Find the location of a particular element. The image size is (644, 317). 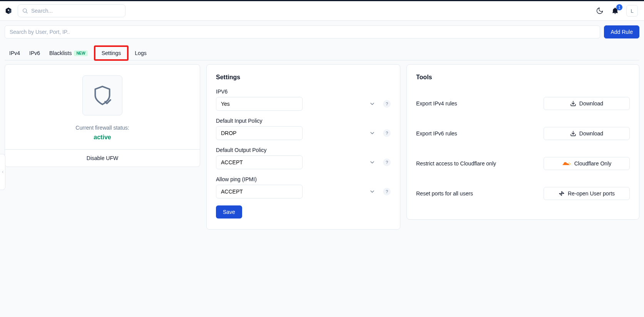

firewall-status-value: active is located at coordinates (102, 137).